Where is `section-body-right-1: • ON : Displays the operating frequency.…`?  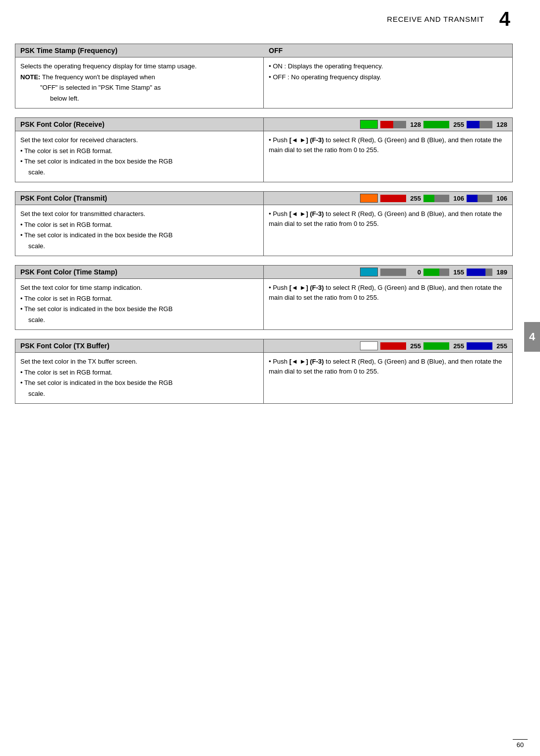
section-body-right-1: • ON : Displays the operating frequency.… is located at coordinates (388, 83).